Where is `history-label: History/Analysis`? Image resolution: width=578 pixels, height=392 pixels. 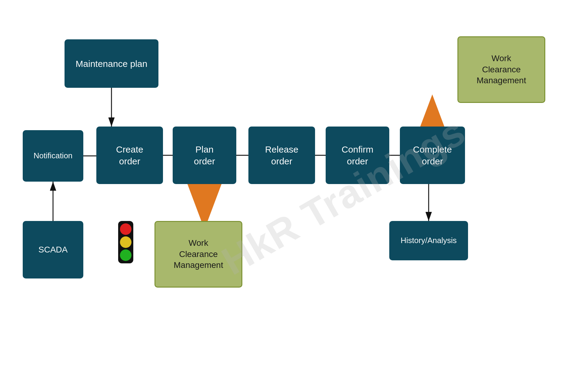
history-label: History/Analysis is located at coordinates (429, 241).